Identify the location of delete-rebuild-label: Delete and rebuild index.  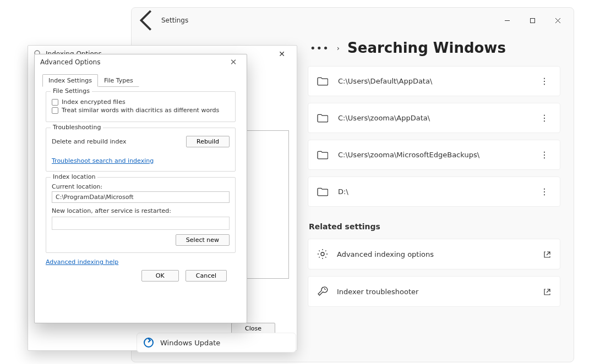
(89, 142).